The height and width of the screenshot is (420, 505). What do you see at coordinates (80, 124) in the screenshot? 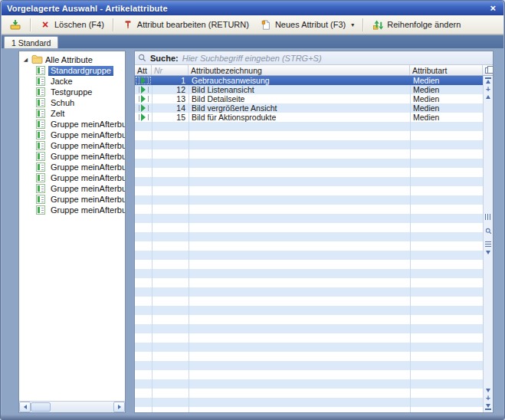
I see `tree-item: Gruppe meinAfterbuy ART00073` at bounding box center [80, 124].